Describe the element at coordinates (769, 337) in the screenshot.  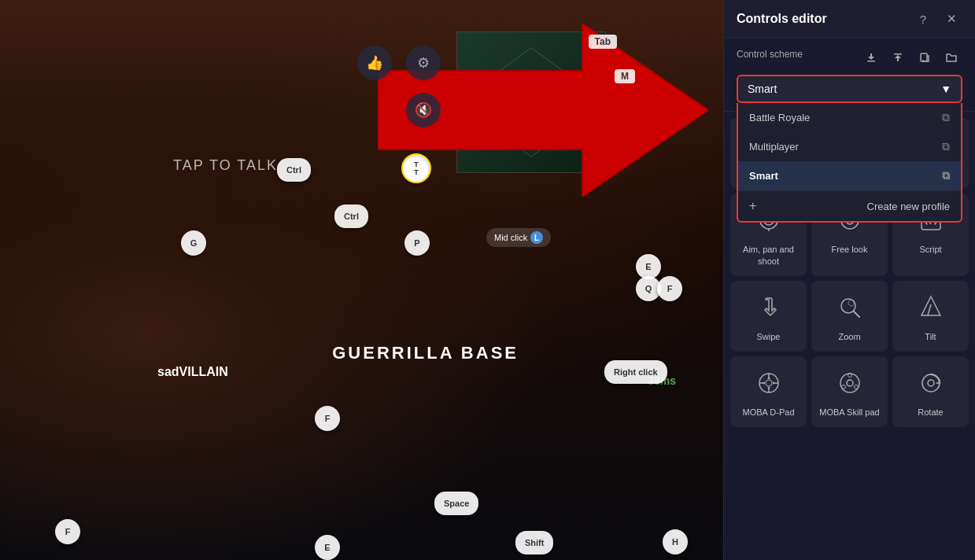
I see `swipe-label: Swipe` at that location.